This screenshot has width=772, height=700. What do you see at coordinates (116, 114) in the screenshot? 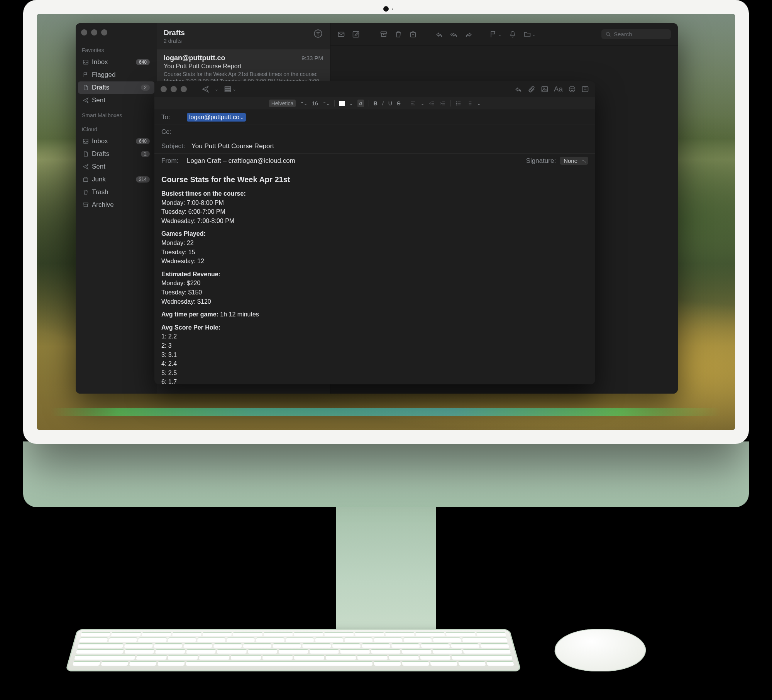
I see `sidebar-section-smart: Smart Mailboxes` at bounding box center [116, 114].